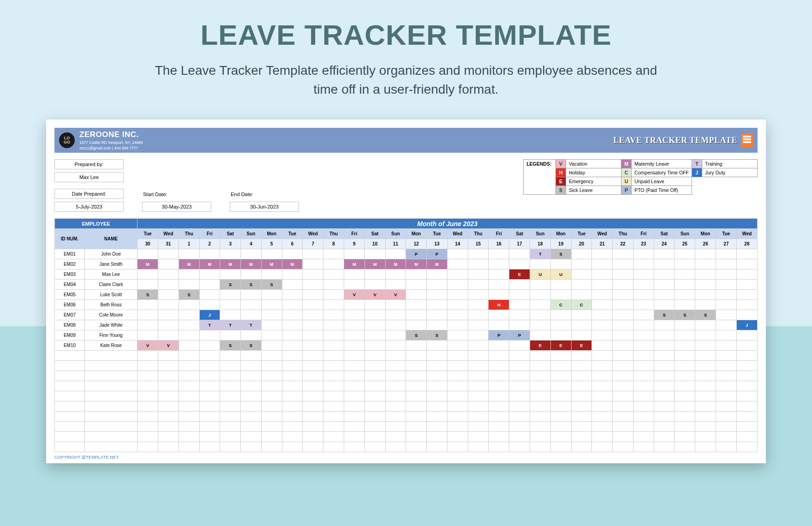 The image size is (812, 526). I want to click on employee-name: Finn Young, so click(111, 335).